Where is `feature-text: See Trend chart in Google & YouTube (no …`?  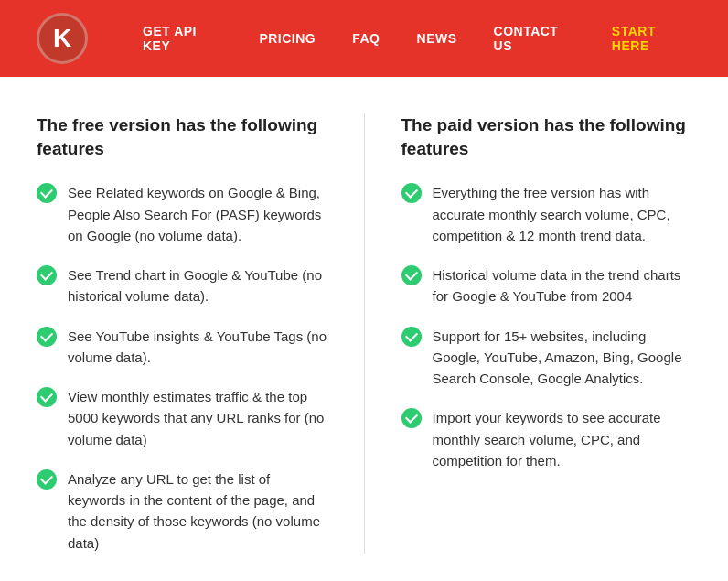
feature-text: See Trend chart in Google & YouTube (no … is located at coordinates (198, 285).